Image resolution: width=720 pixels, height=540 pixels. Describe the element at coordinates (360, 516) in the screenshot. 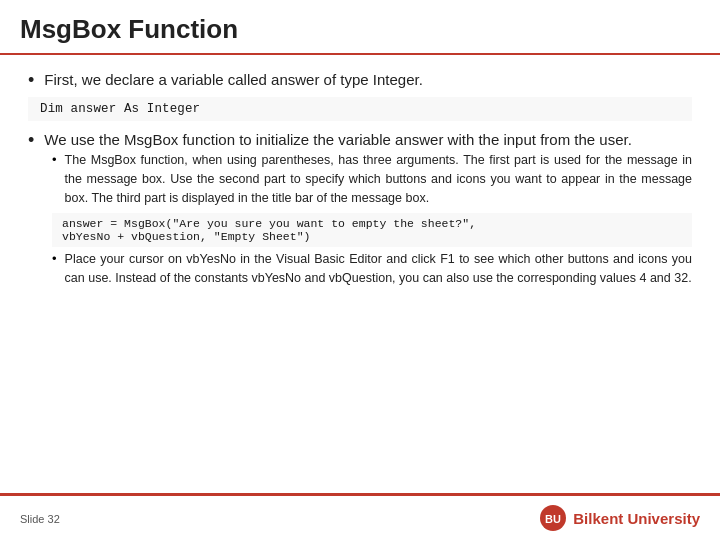

I see `slide-footer: Slide 32 BU Bilkent University` at that location.